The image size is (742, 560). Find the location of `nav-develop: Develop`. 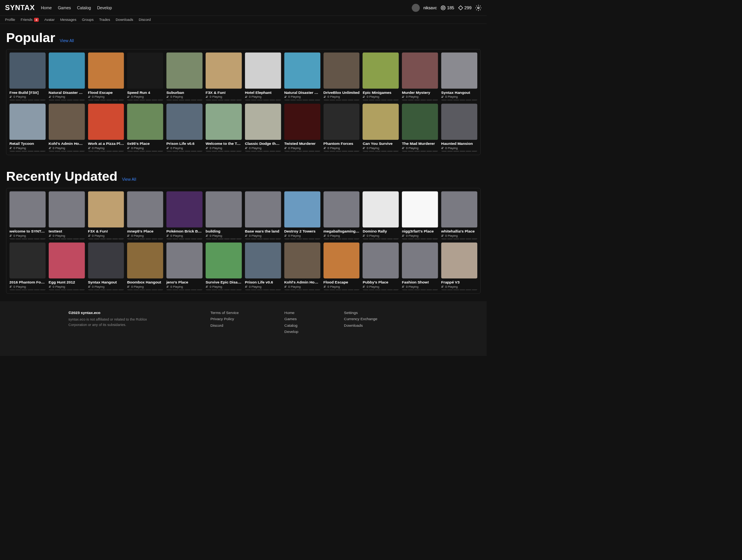

nav-develop: Develop is located at coordinates (104, 8).